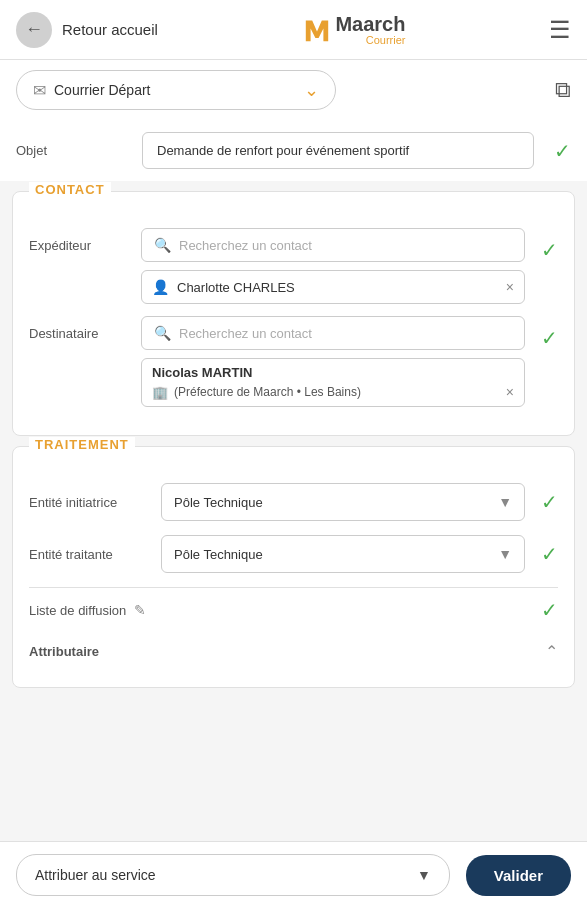 This screenshot has width=587, height=908. What do you see at coordinates (294, 610) in the screenshot?
I see `diffusion-row: Liste de diffusion ✎ ✓` at bounding box center [294, 610].